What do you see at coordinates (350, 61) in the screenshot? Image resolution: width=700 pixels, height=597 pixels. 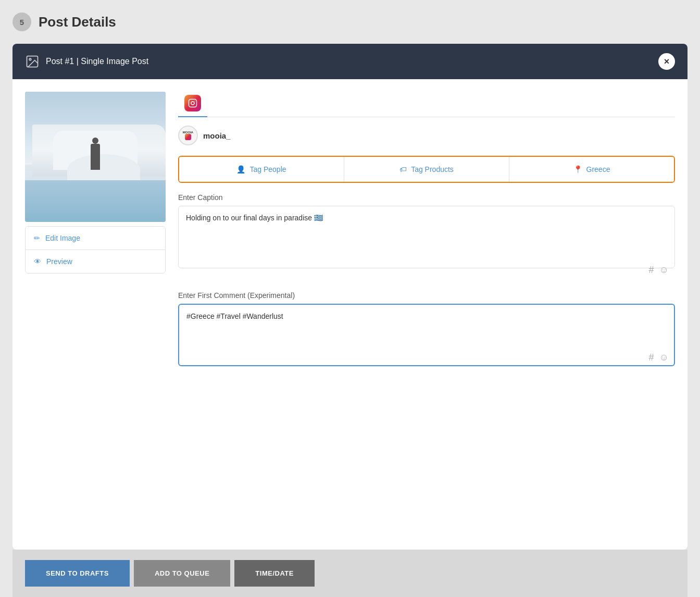 I see `card-header: Post #1 | Single Image Post ×` at bounding box center [350, 61].